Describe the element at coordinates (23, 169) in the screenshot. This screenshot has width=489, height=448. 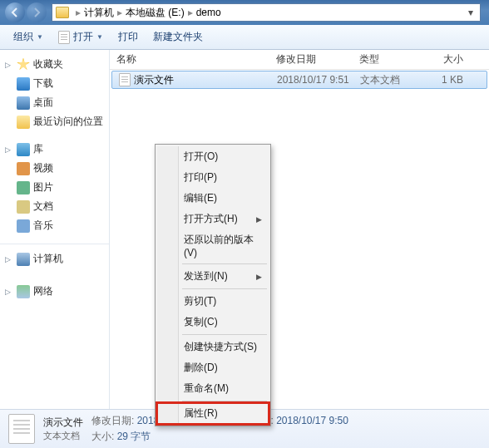
I see `videos-icon` at that location.